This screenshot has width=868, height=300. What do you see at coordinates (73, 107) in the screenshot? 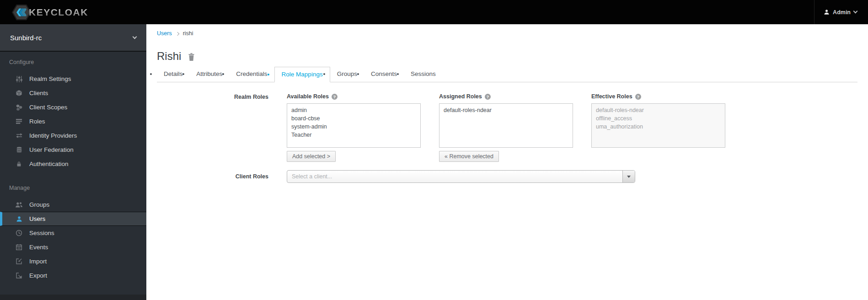
I see `sidebar-item-client-scopes: Client Scopes` at bounding box center [73, 107].